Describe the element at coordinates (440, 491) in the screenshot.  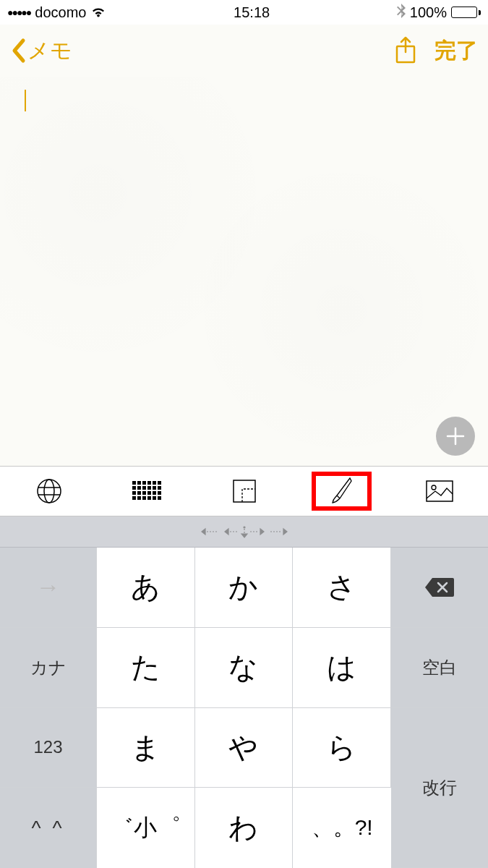
I see `photo-button` at that location.